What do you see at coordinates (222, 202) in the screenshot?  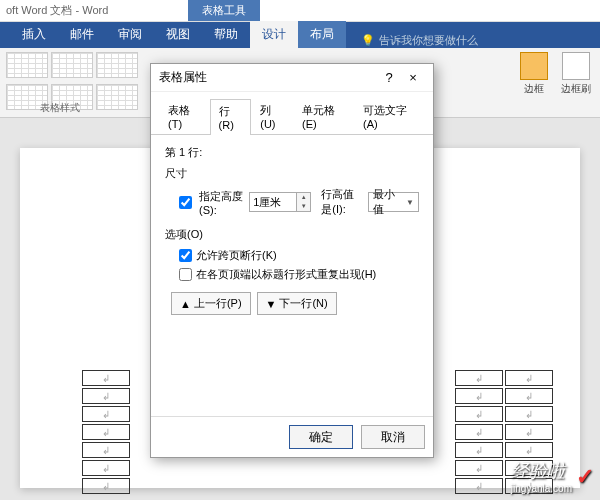 I see `specify-height-label: 指定高度(S):` at bounding box center [222, 202].